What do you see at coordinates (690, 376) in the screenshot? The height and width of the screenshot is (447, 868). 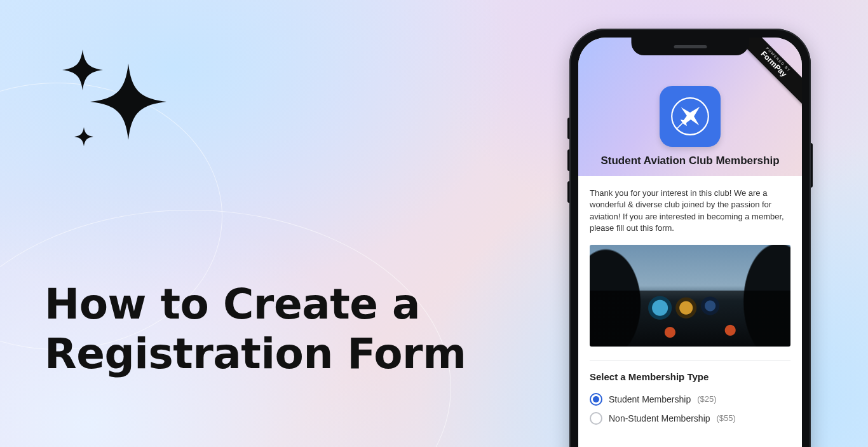 I see `membership-section-heading: Select a Membership Type` at bounding box center [690, 376].